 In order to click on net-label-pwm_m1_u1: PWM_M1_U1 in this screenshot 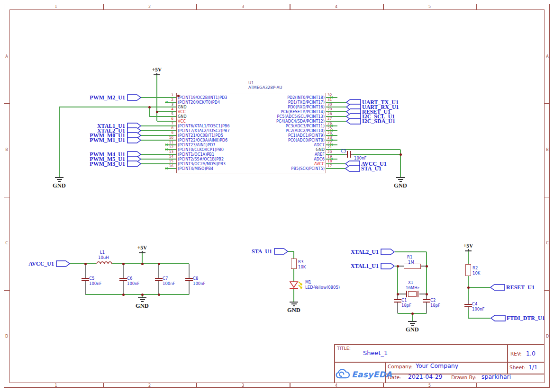, I will do `click(90, 140)`.